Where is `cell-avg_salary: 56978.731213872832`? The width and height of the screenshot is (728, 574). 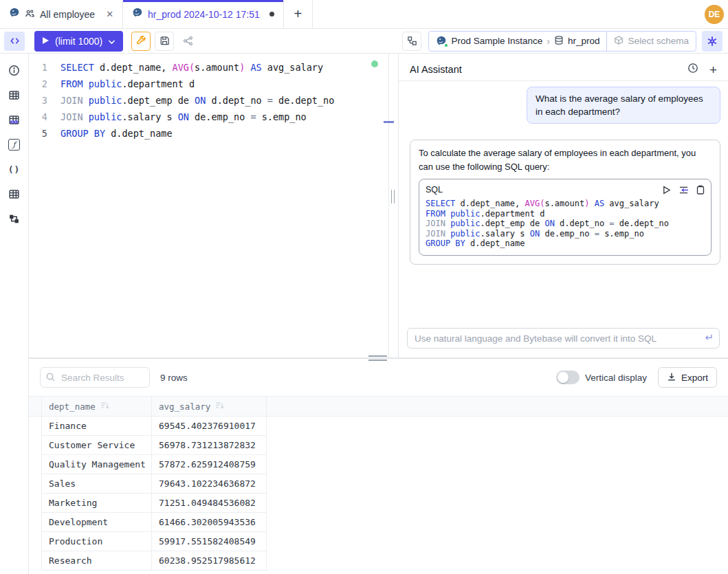 cell-avg_salary: 56978.731213872832 is located at coordinates (209, 445).